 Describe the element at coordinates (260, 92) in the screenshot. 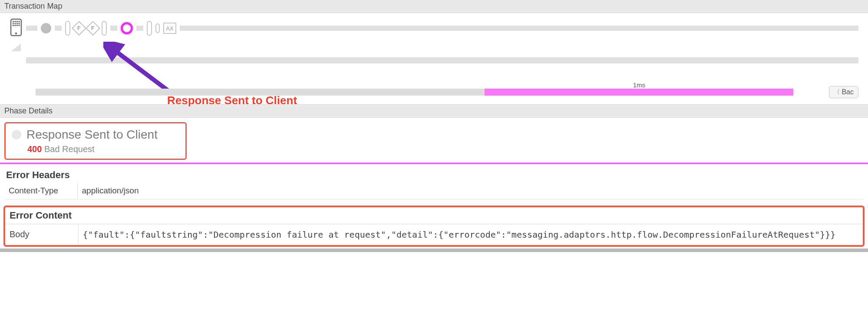

I see `timeline-segment-grey` at that location.